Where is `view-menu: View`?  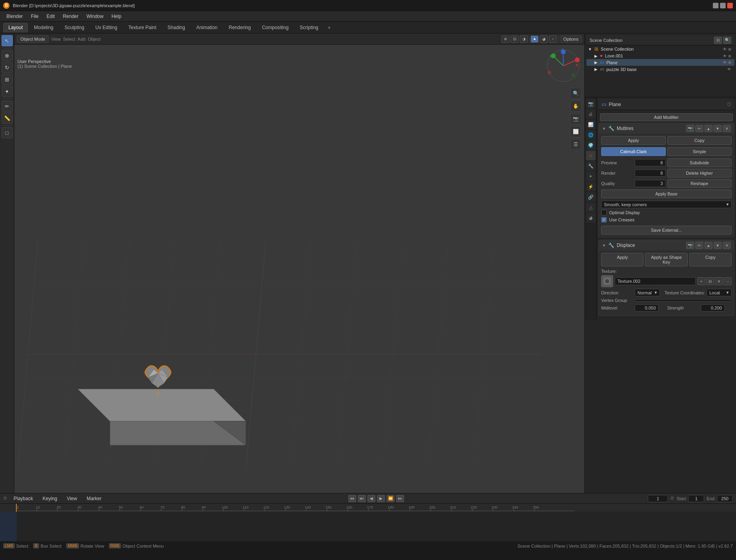 view-menu: View is located at coordinates (56, 39).